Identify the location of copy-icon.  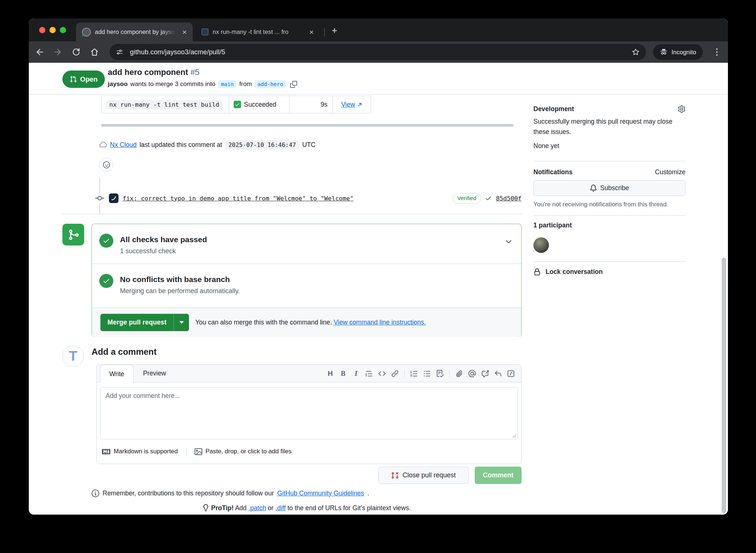
(294, 84).